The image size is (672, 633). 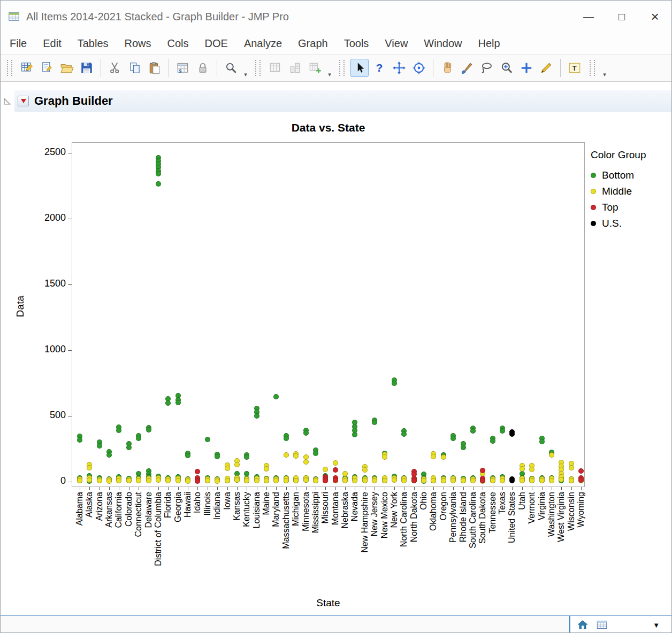 I want to click on selection-target-icon, so click(x=419, y=68).